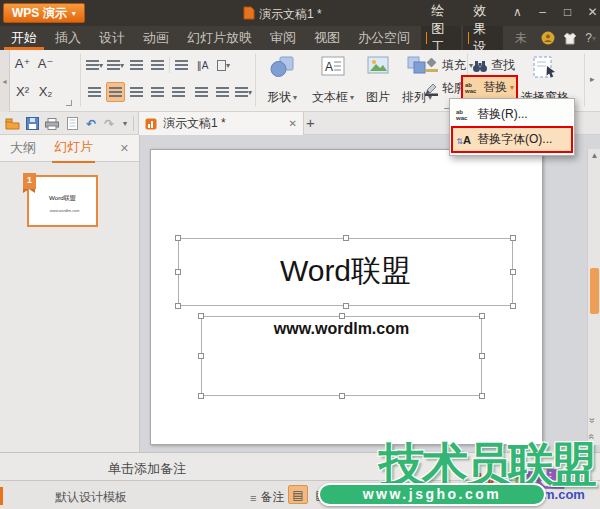 This screenshot has width=600, height=509. I want to click on justify-button, so click(158, 92).